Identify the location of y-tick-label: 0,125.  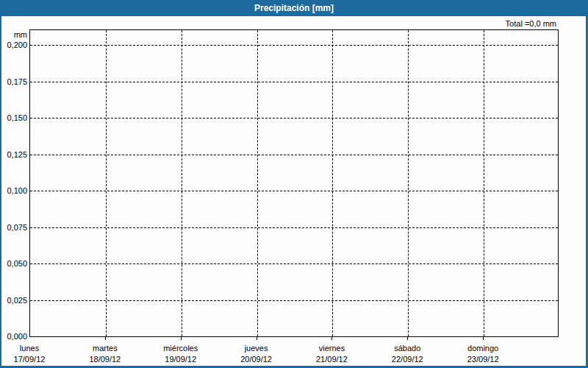
(15, 155).